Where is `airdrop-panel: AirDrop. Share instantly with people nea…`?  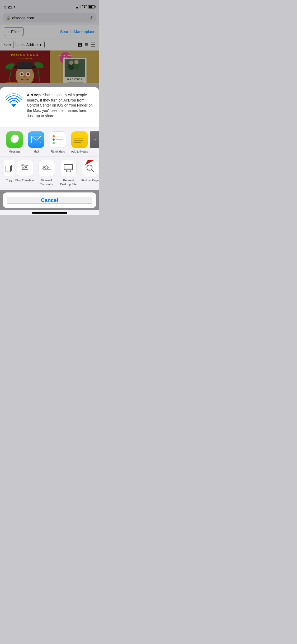
airdrop-panel: AirDrop. Share instantly with people nea… is located at coordinates (50, 107).